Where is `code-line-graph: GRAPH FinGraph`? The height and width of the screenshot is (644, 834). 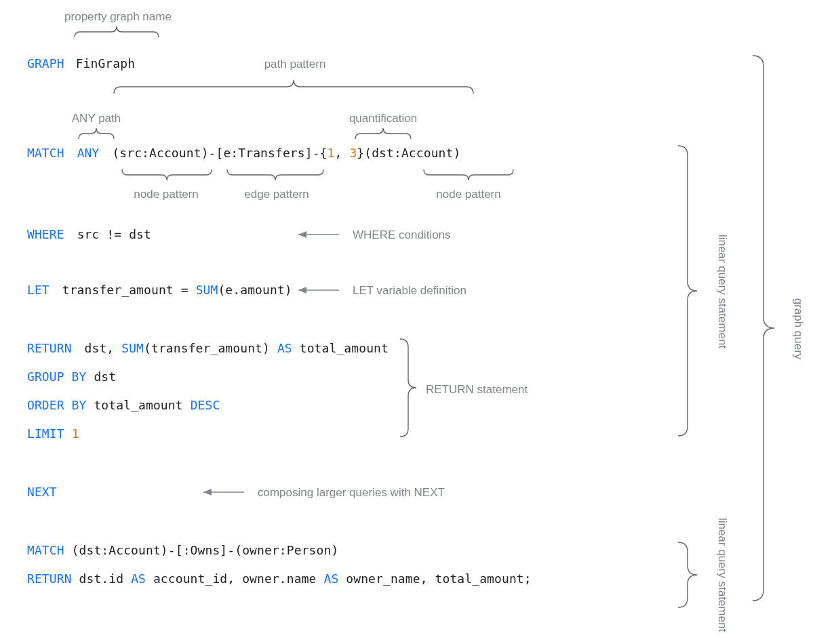 code-line-graph: GRAPH FinGraph is located at coordinates (81, 64).